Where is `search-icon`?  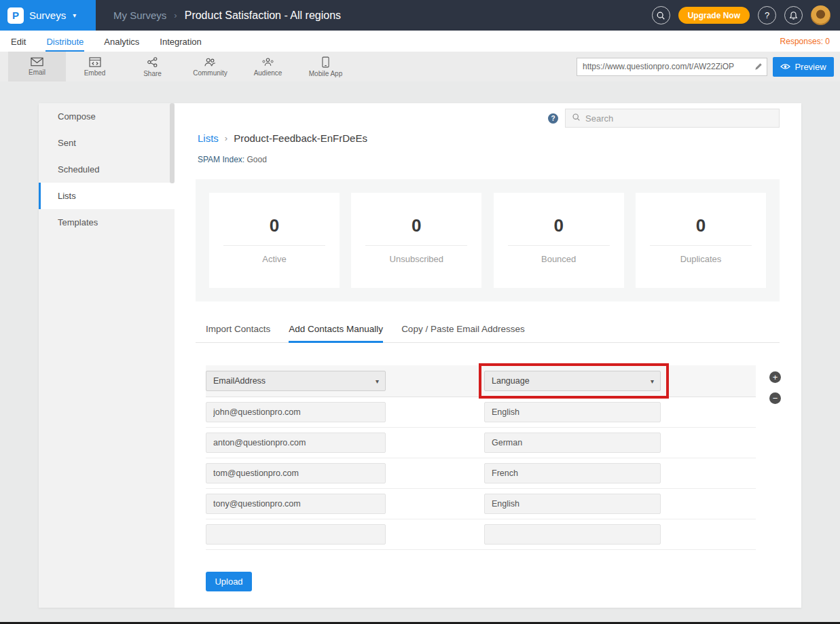 search-icon is located at coordinates (661, 15).